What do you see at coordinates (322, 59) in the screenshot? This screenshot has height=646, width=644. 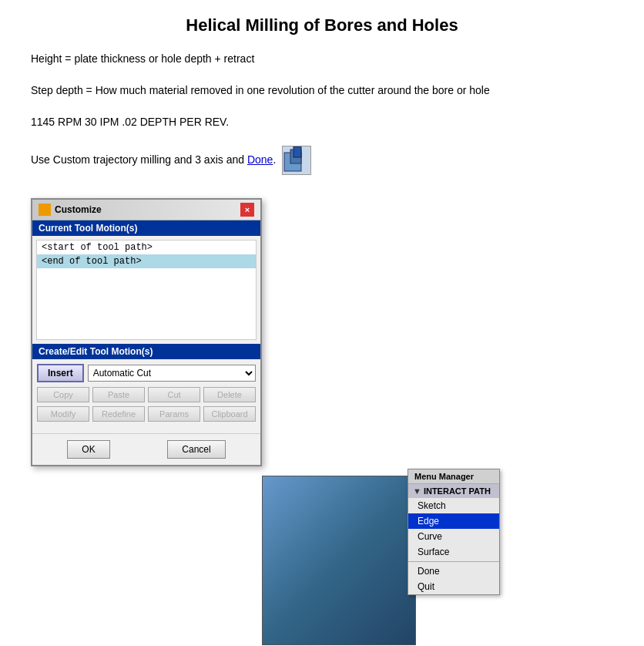 I see `line-1: Height = plate thickness or hole depth +…` at bounding box center [322, 59].